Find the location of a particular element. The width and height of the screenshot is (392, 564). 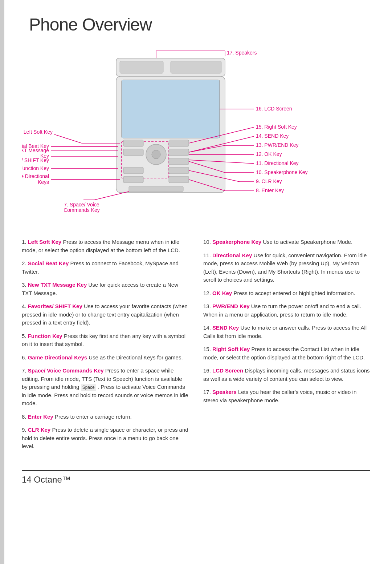

svg-text: Keys is located at coordinates (44, 182).